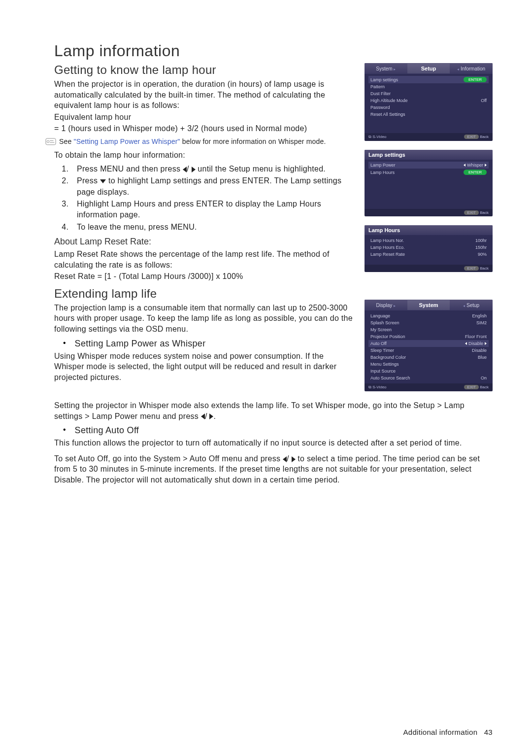  Describe the element at coordinates (51, 142) in the screenshot. I see `note-icon` at that location.